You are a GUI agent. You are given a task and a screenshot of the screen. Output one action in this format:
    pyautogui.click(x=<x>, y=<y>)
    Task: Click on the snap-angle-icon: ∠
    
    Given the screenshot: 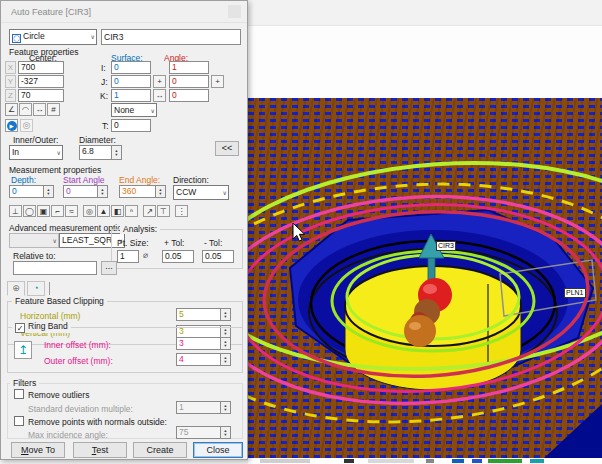 What is the action you would take?
    pyautogui.click(x=12, y=110)
    